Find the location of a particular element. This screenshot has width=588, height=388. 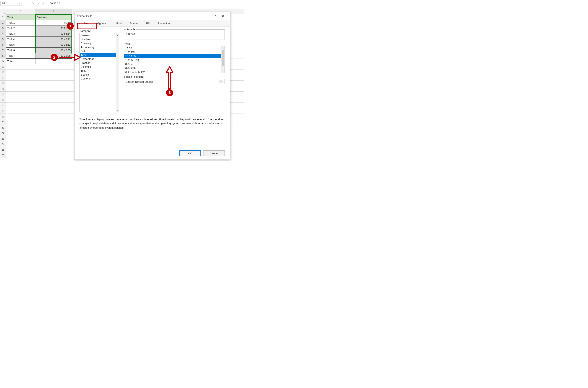

row-header: 26 is located at coordinates (3, 155).